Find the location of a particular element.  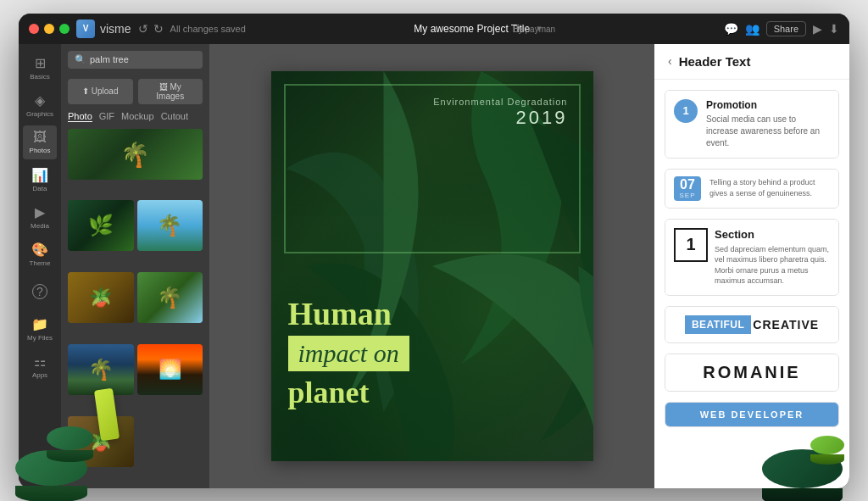

photos-icon: 🖼 is located at coordinates (40, 137).